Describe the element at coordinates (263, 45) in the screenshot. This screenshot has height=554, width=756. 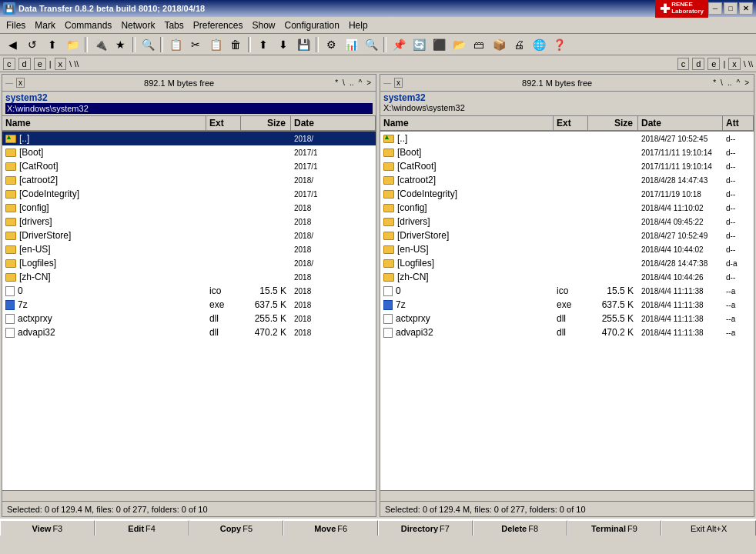
I see `tb-upload-btn: ⬆` at that location.